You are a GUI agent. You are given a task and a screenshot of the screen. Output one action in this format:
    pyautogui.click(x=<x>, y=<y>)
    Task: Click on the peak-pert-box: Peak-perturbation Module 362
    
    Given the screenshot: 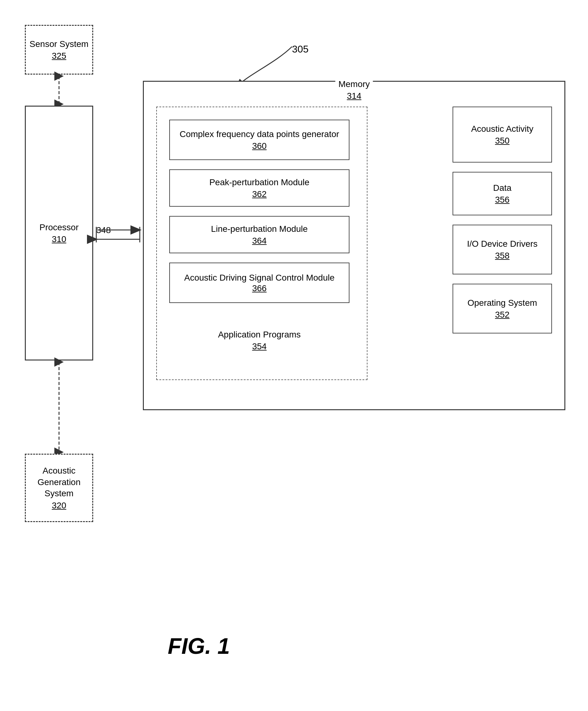 What is the action you would take?
    pyautogui.click(x=259, y=188)
    